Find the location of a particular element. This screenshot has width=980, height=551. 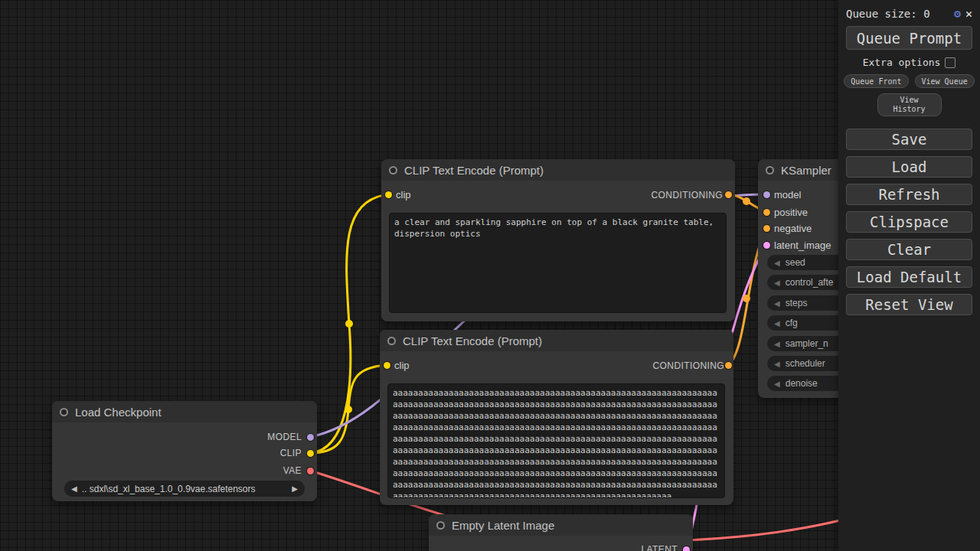

ckpt-name-combo: ◀ .. sdxl\sd_xl_base_1.0_0.9vae.safetens… is located at coordinates (185, 488).